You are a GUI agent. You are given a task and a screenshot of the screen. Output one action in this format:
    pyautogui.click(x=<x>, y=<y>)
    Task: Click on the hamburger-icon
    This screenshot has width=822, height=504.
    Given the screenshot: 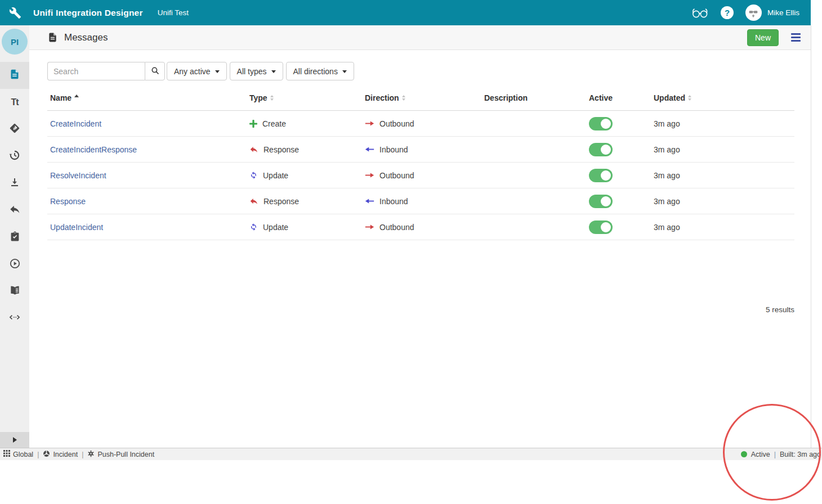 What is the action you would take?
    pyautogui.click(x=796, y=34)
    